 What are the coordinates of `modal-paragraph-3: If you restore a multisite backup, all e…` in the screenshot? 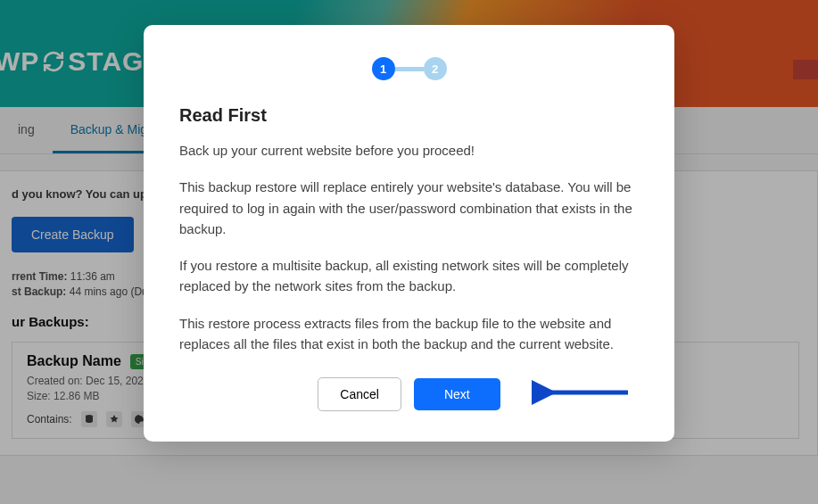 It's located at (409, 277).